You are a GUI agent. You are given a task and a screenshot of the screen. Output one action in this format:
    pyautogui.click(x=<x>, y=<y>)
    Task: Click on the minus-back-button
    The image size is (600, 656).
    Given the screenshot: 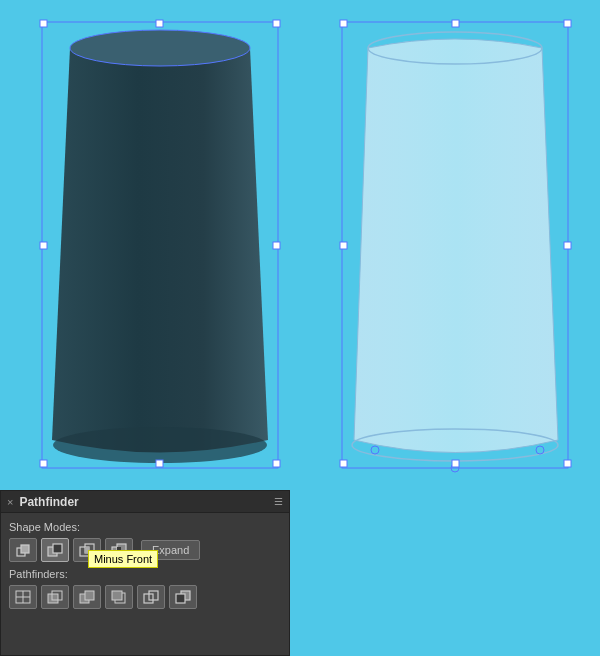 What is the action you would take?
    pyautogui.click(x=183, y=597)
    